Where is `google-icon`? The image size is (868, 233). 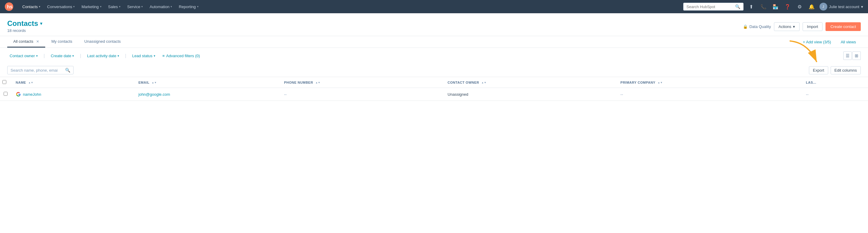
google-icon is located at coordinates (19, 94).